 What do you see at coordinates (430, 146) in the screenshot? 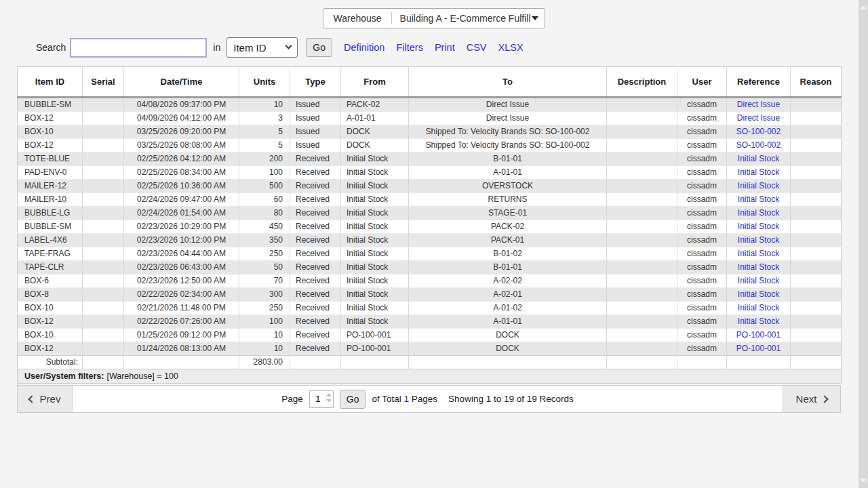
I see `table-row: BOX-1203/25/2026 08:08:00 AM5IssuedDOCKS…` at bounding box center [430, 146].